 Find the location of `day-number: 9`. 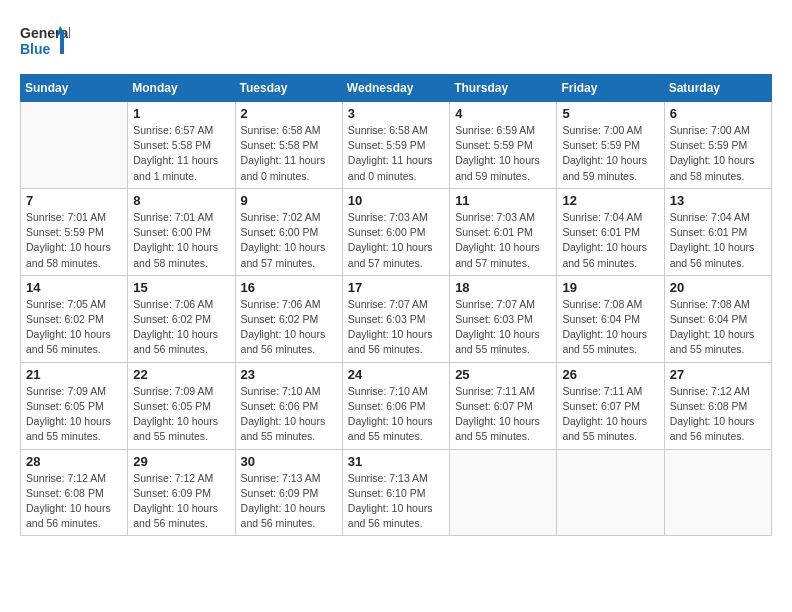

day-number: 9 is located at coordinates (289, 200).